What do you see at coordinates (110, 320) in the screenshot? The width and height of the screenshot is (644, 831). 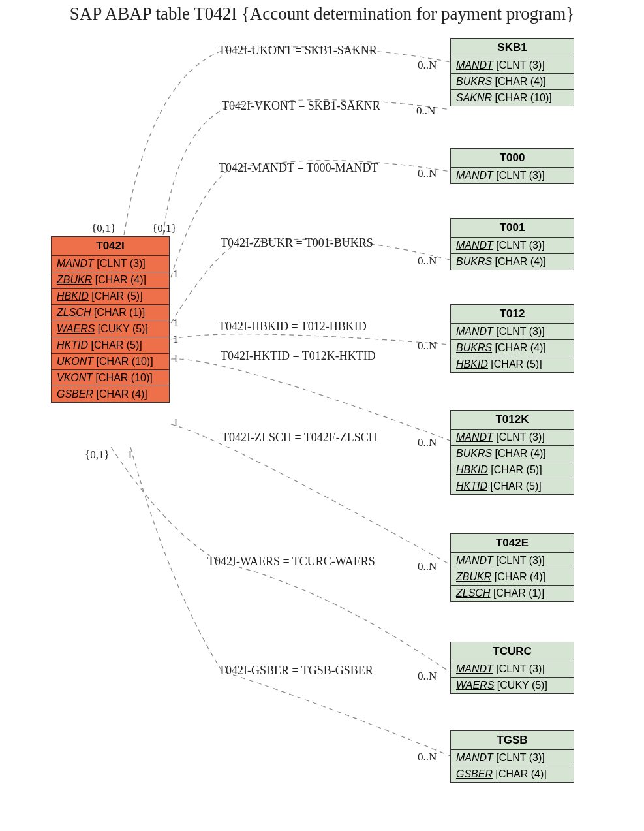 I see `entity-t042i: T042I MANDT [CLNT (3)]ZBUKR [CHAR (4)]HB…` at bounding box center [110, 320].